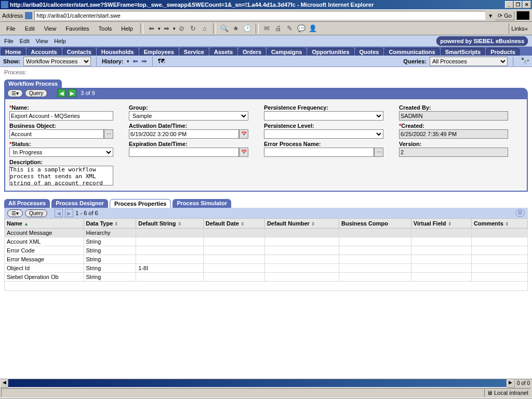  What do you see at coordinates (266, 242) in the screenshot?
I see `table-row: Account XMLString` at bounding box center [266, 242].